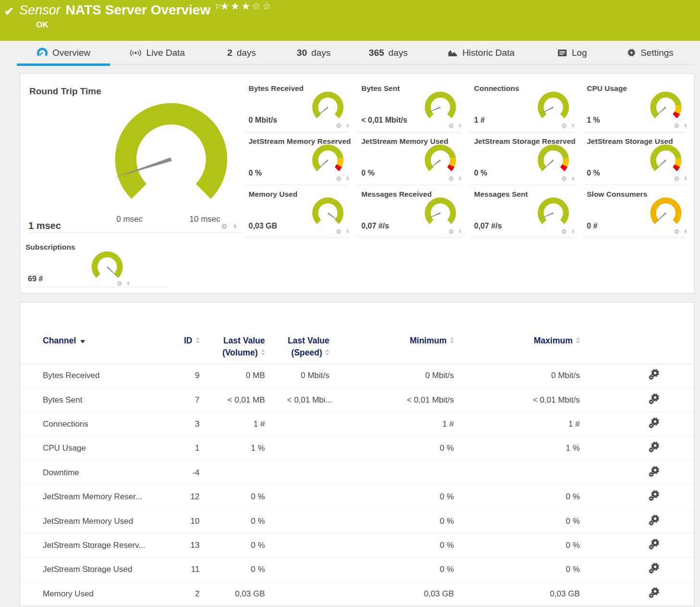 The width and height of the screenshot is (700, 607). I want to click on gauge-card-bytes-received: Bytes Received0 Mbit/s, so click(300, 106).